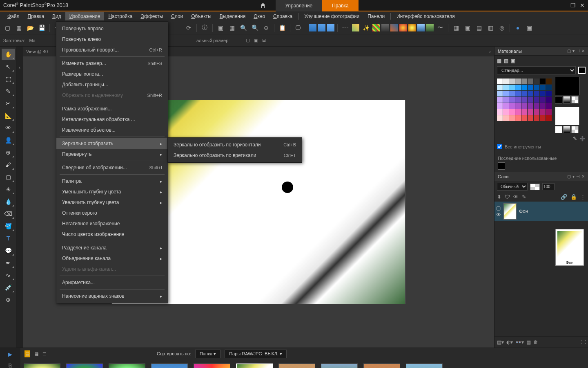 The width and height of the screenshot is (588, 368). I want to click on org-view1-icon: ▤, so click(27, 354).